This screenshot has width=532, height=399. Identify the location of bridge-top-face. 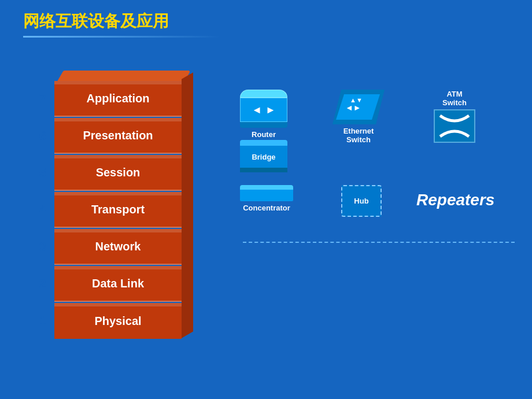
(264, 143).